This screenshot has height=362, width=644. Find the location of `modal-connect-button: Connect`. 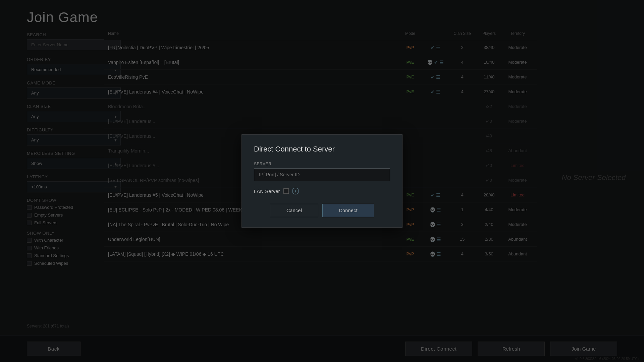

modal-connect-button: Connect is located at coordinates (348, 210).